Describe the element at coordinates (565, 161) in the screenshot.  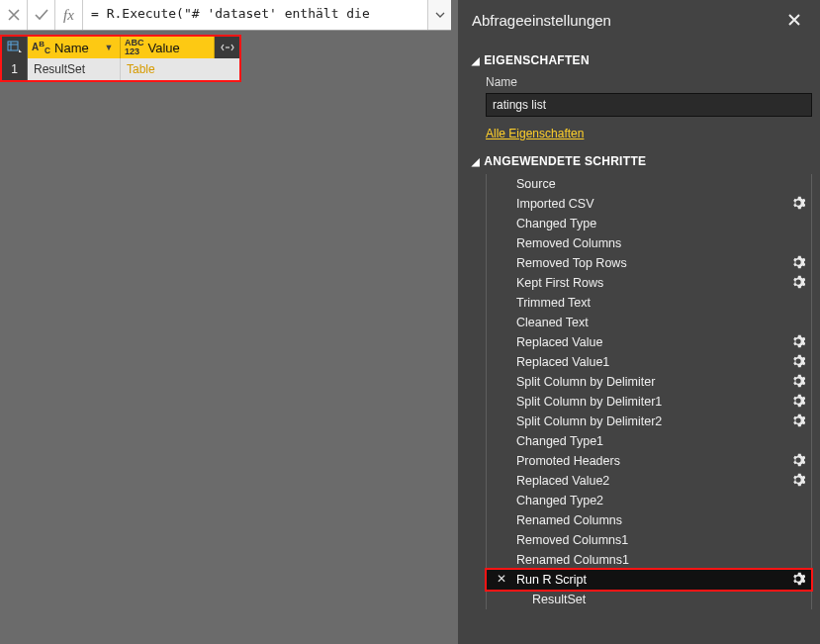
I see `section-title: ANGEWENDETE SCHRITTE` at that location.